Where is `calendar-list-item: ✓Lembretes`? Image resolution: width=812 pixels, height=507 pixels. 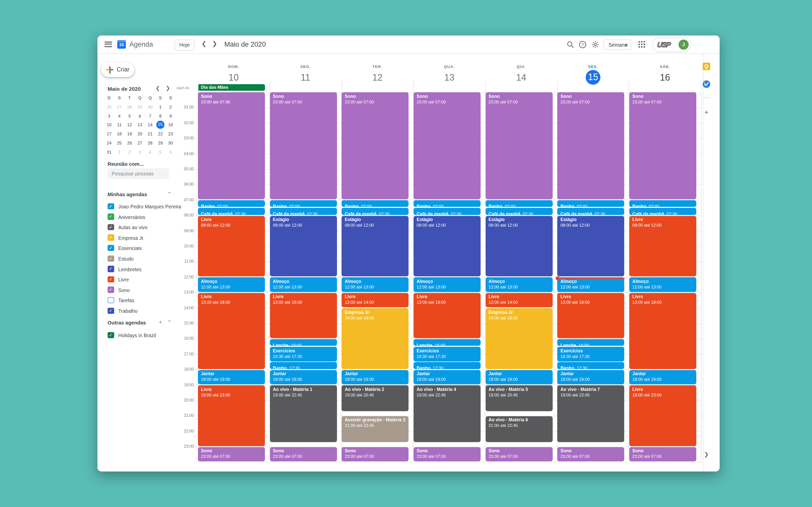 calendar-list-item: ✓Lembretes is located at coordinates (146, 269).